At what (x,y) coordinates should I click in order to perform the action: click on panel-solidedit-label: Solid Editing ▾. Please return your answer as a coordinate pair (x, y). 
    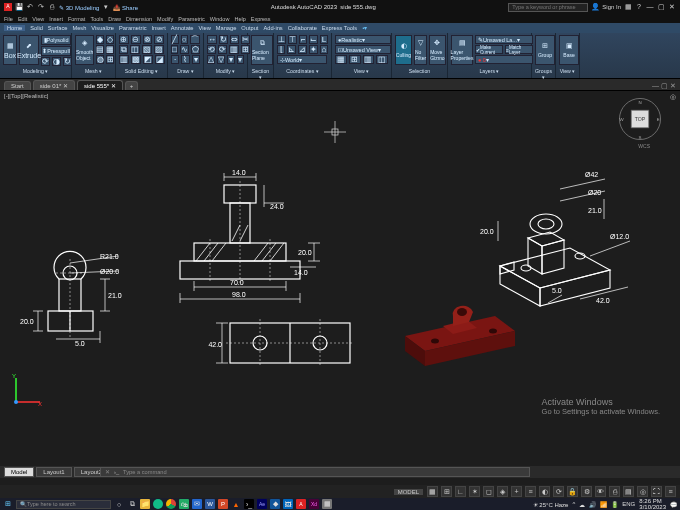
    Looking at the image, I should click on (142, 72).